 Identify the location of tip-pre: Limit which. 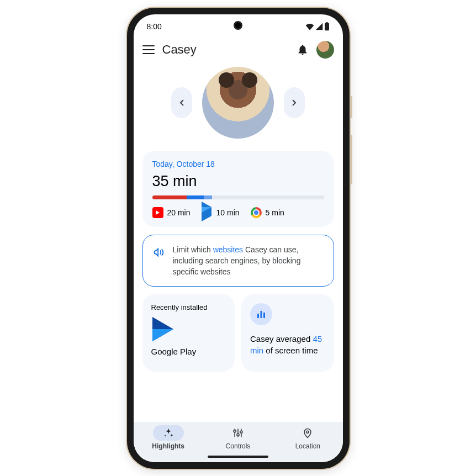
(193, 250).